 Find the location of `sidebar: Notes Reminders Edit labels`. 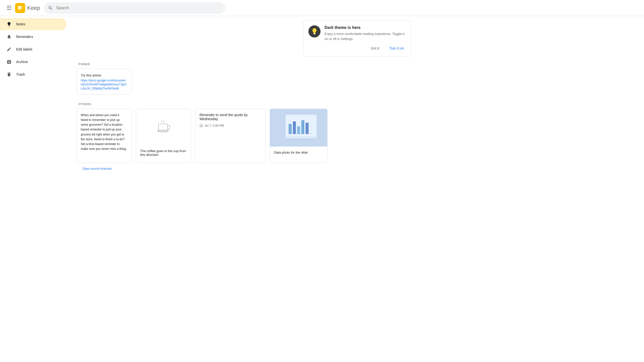

sidebar: Notes Reminders Edit labels is located at coordinates (35, 189).